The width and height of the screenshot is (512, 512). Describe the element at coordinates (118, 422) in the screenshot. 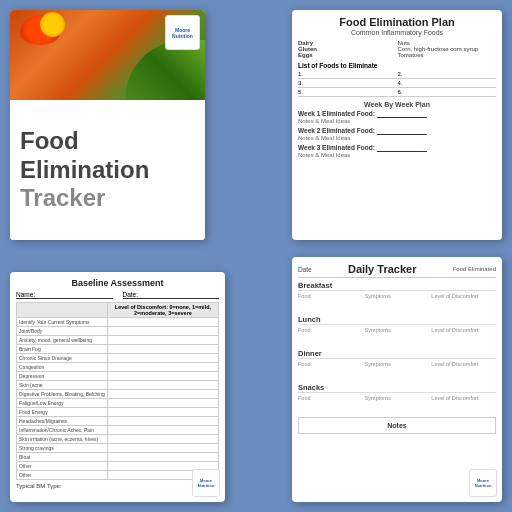

I see `table-row: Headaches/Migraines` at that location.